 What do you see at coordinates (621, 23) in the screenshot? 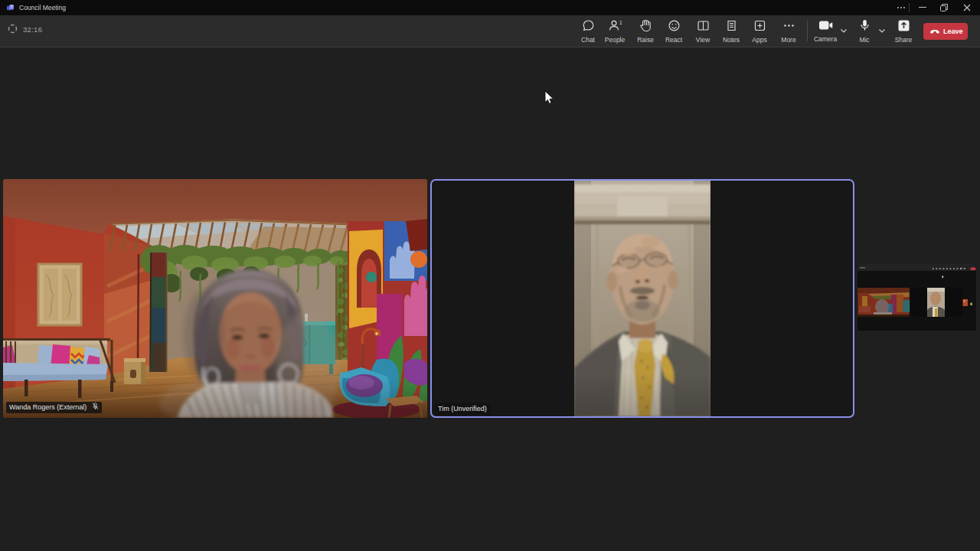
I see `svg-text: 1` at bounding box center [621, 23].